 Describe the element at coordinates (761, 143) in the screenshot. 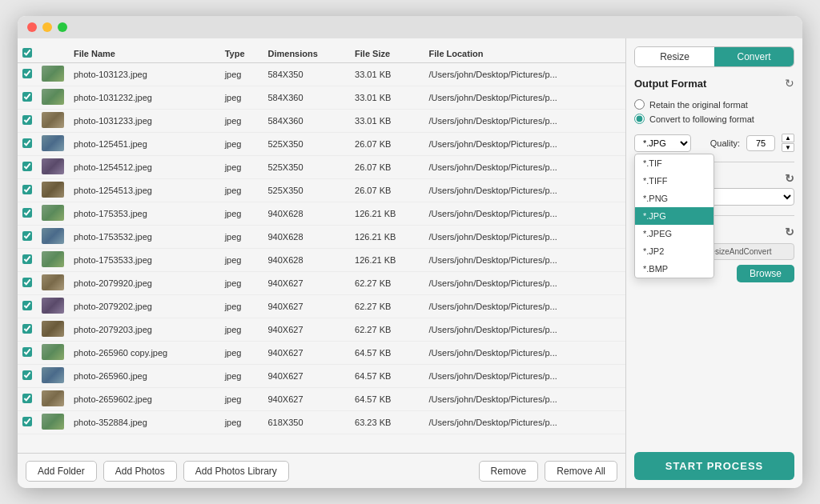

I see `quality-input` at that location.